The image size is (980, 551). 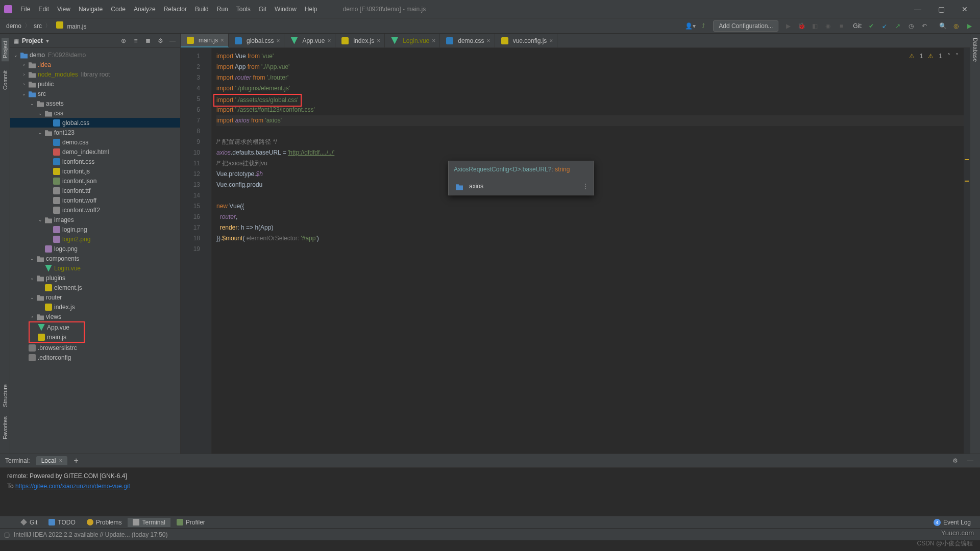 What do you see at coordinates (243, 9) in the screenshot?
I see `menu-tools: Tools` at bounding box center [243, 9].